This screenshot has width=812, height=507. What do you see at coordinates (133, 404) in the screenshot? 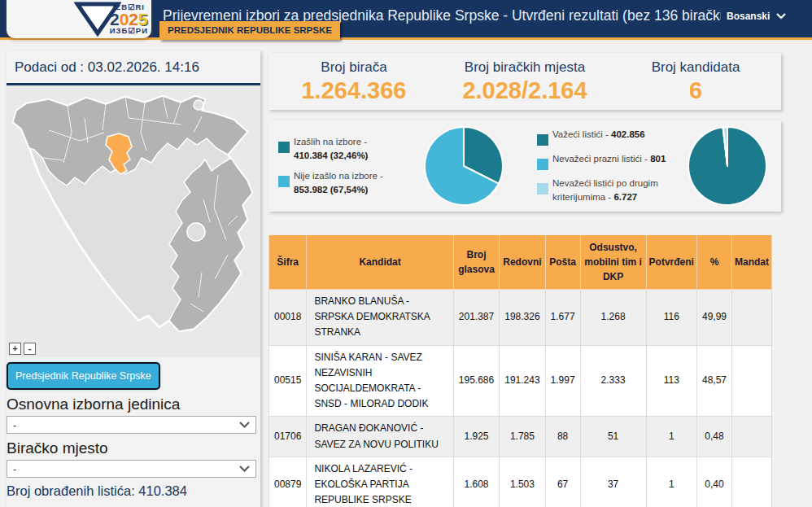
I see `basic-electoral-unit-label: Osnovna izborna jedinica` at bounding box center [133, 404].